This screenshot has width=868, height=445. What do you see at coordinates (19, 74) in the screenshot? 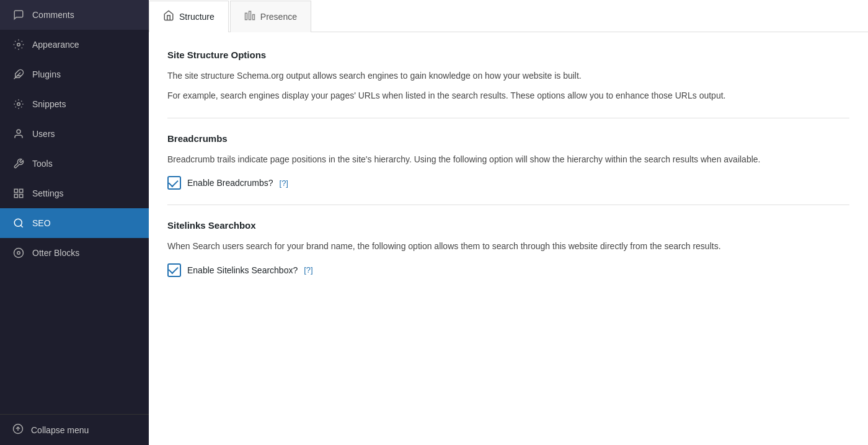
I see `plugins-icon` at bounding box center [19, 74].